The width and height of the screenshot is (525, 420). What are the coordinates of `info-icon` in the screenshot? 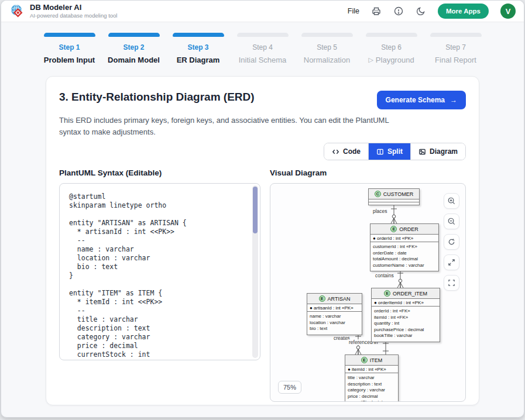 It's located at (399, 11).